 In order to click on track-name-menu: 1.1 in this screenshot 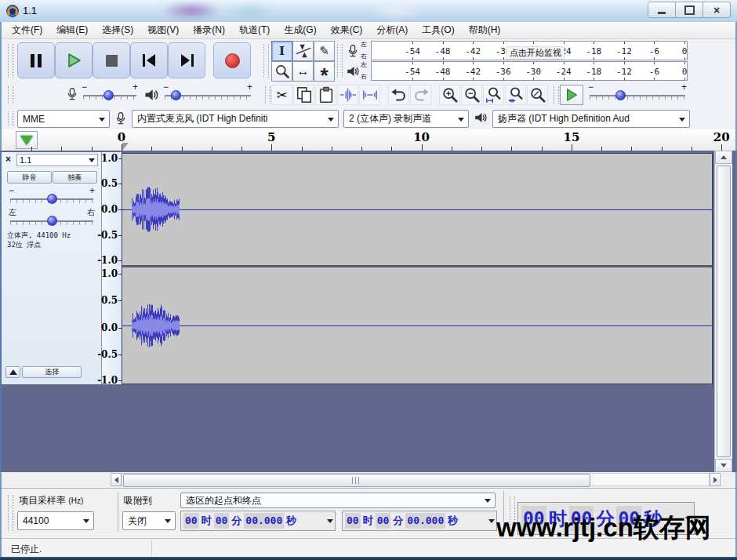, I will do `click(57, 160)`.